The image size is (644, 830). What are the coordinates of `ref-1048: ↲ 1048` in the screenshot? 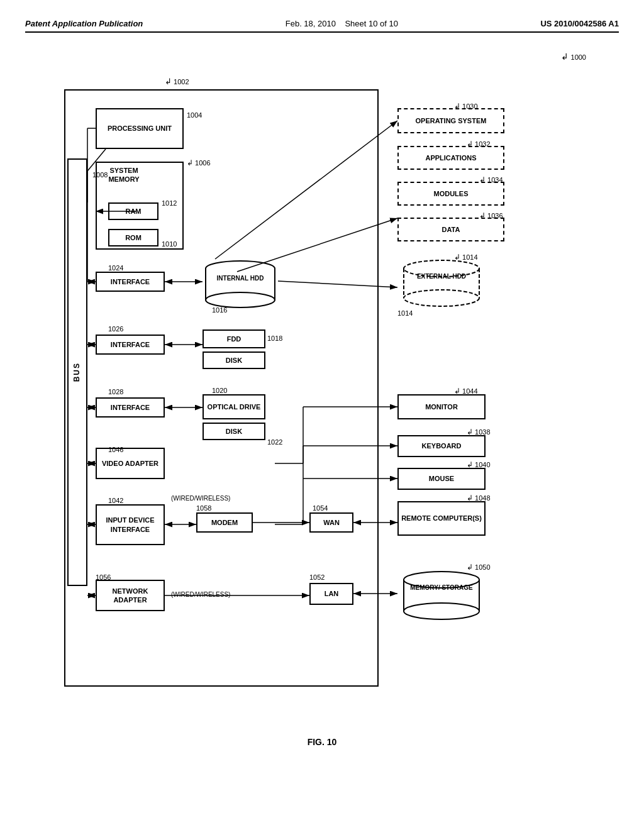 It's located at (479, 498).